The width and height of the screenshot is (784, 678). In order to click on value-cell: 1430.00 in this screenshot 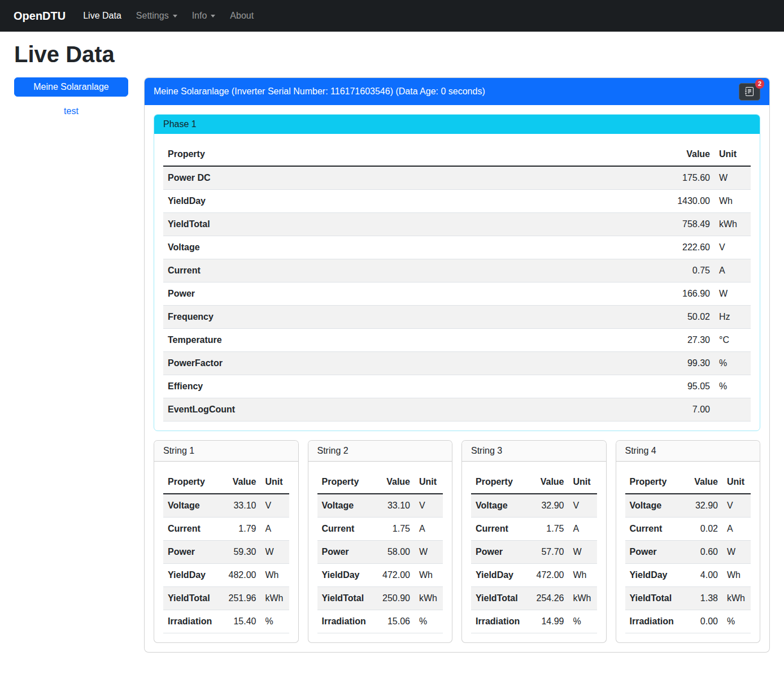, I will do `click(681, 201)`.